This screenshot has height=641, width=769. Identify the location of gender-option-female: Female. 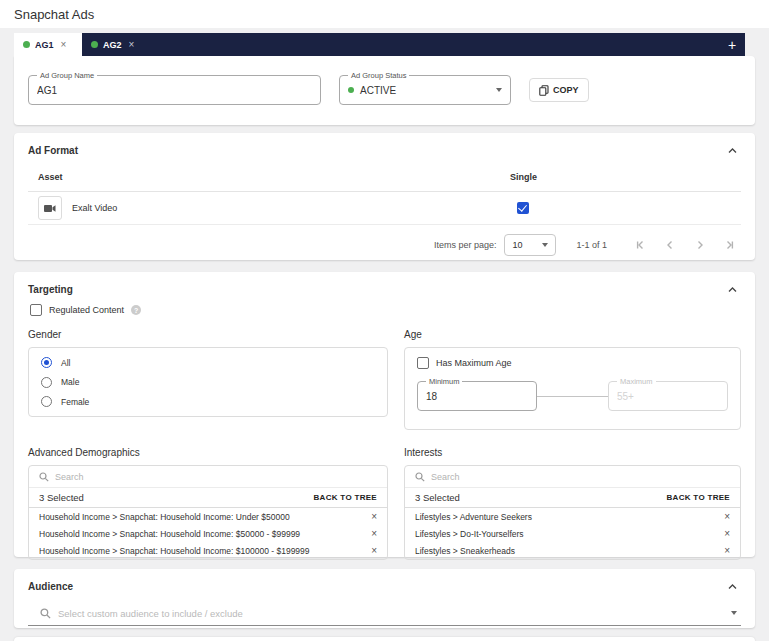
(208, 402).